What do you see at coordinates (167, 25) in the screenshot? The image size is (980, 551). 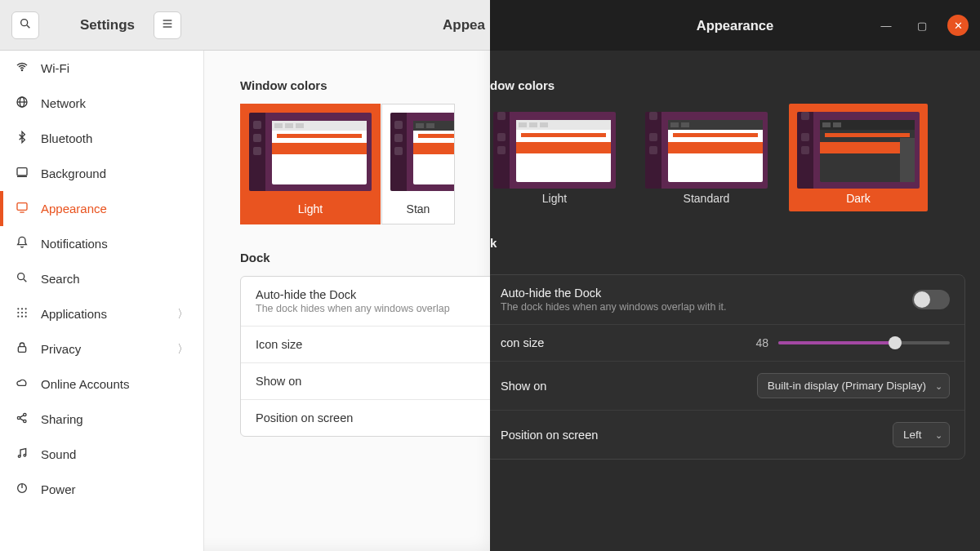 I see `hamburger-icon` at bounding box center [167, 25].